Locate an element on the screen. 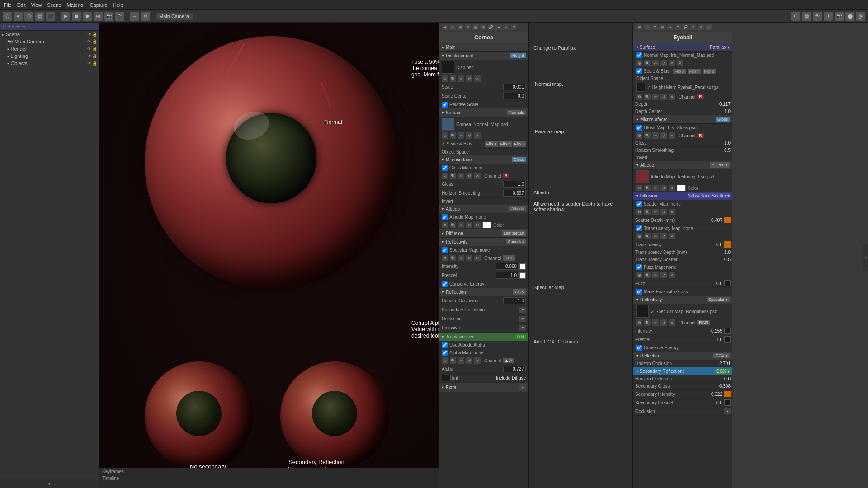 This screenshot has height=488, width=868. surf-edit-icon: ✏ is located at coordinates (461, 136).